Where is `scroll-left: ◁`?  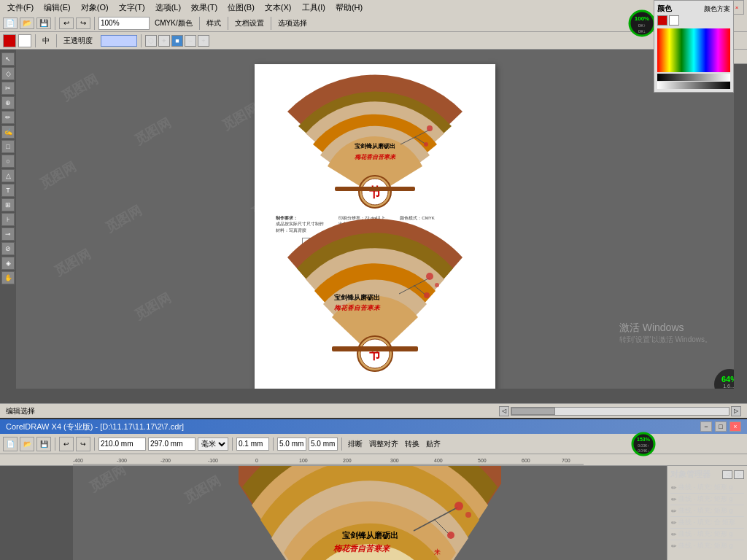
scroll-left: ◁ is located at coordinates (504, 411).